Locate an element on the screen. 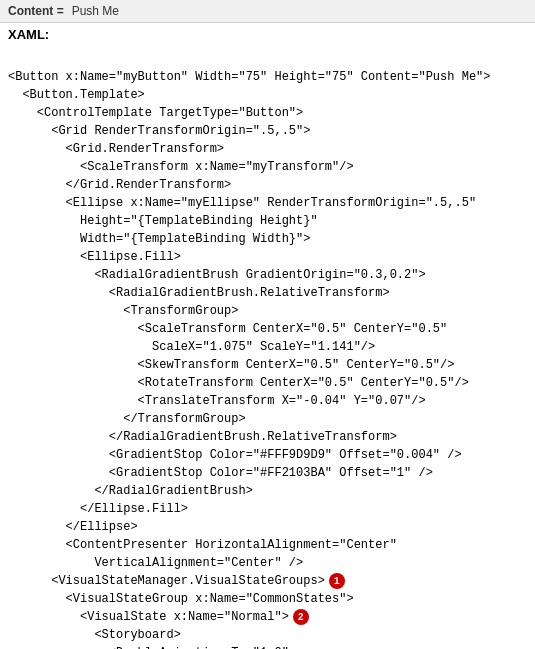 The height and width of the screenshot is (649, 535). code-line: <TranslateTransform X="-0.04" Y="0.07"/> is located at coordinates (268, 401).